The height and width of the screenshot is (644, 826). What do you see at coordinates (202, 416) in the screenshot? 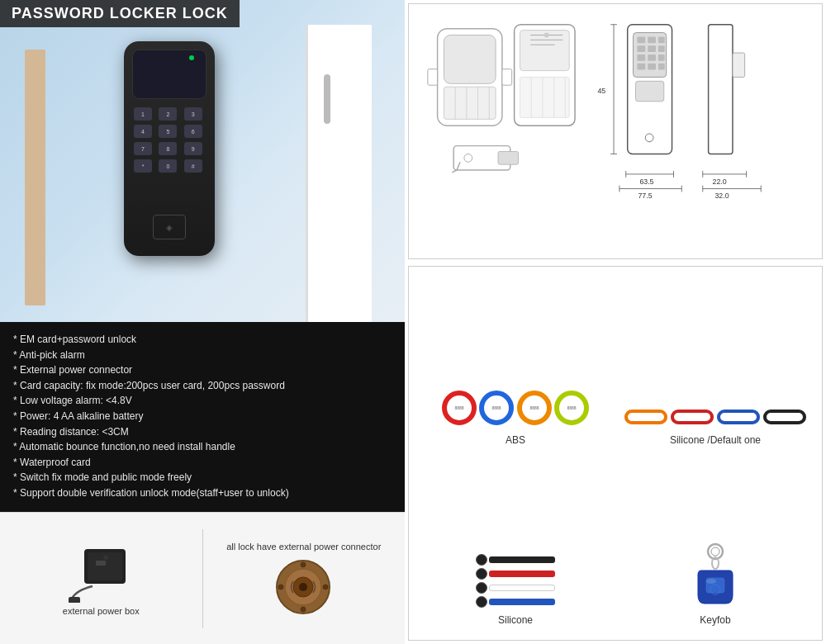
I see `spec-item-5: * Power: 4 AA alkaline battery` at bounding box center [202, 416].